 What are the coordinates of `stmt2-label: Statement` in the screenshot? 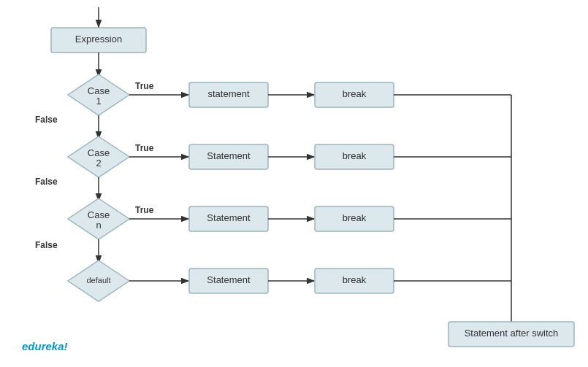 It's located at (229, 156).